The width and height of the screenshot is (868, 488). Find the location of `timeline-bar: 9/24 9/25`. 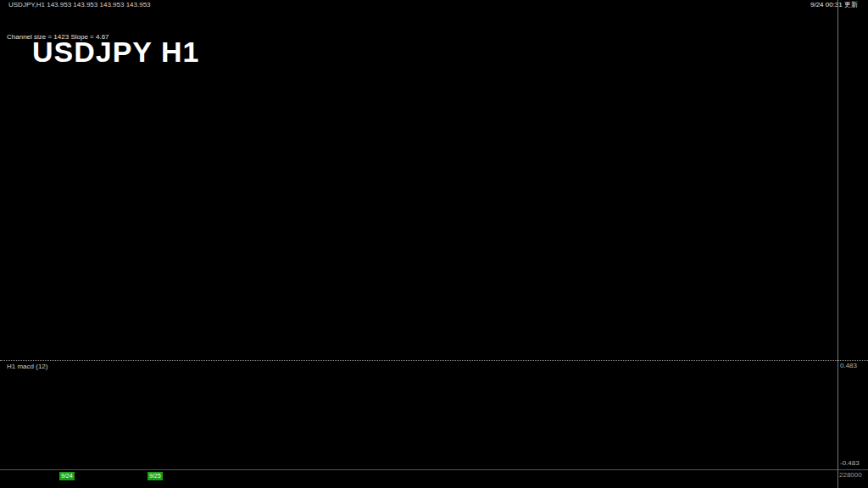

timeline-bar: 9/24 9/25 is located at coordinates (419, 476).